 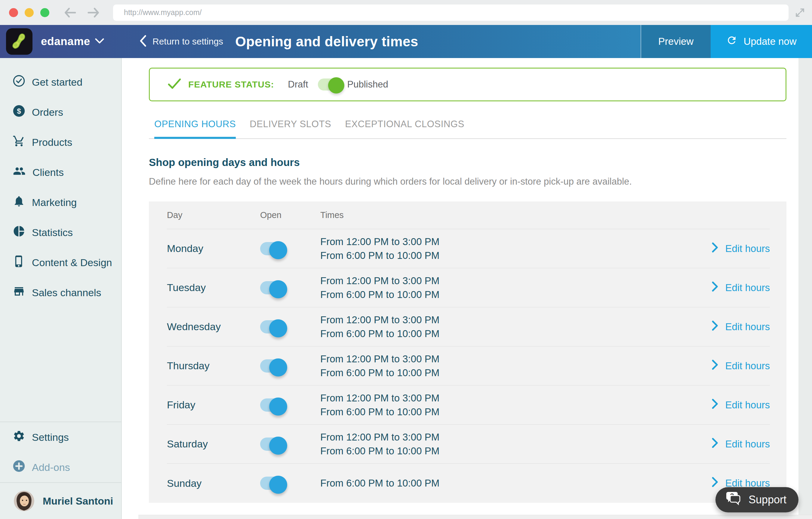 What do you see at coordinates (67, 293) in the screenshot?
I see `sidebar-item-label: Sales channels` at bounding box center [67, 293].